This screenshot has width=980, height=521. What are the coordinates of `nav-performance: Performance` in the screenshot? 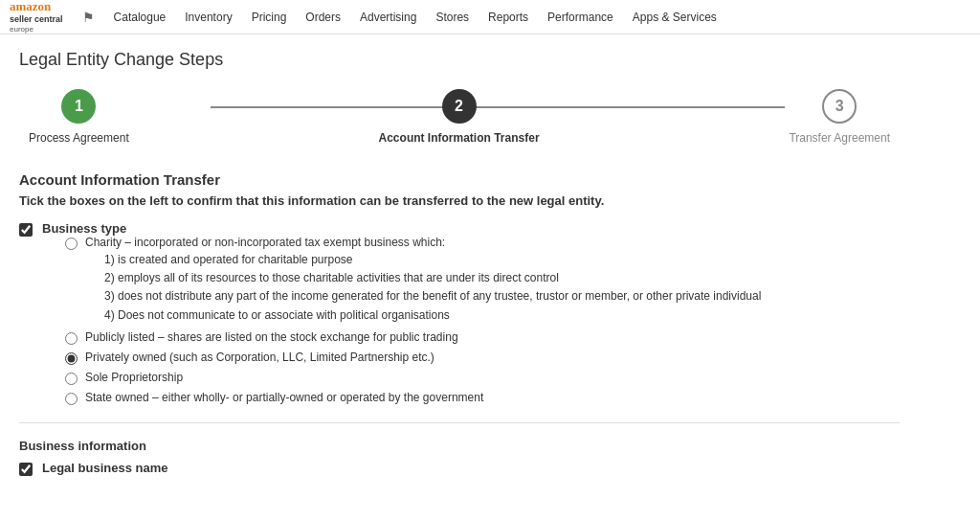 It's located at (580, 17).